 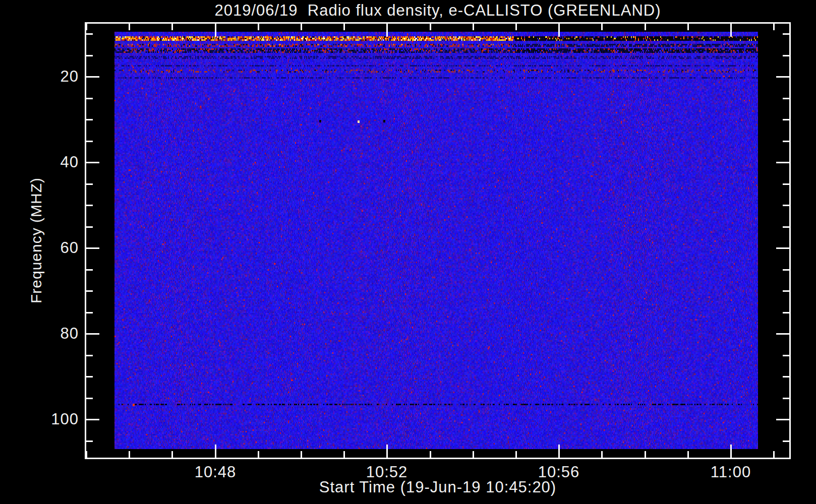 I want to click on x-axis-tick-label: 11:00, so click(x=731, y=472).